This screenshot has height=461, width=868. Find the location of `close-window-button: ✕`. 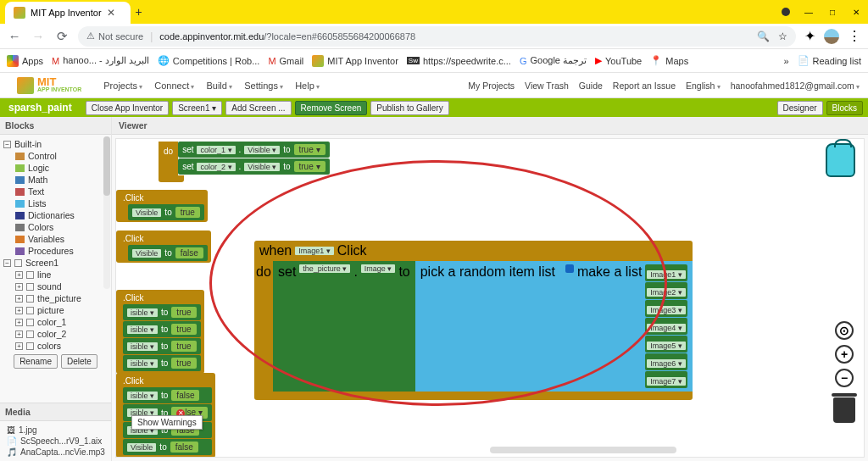

close-window-button: ✕ is located at coordinates (856, 12).